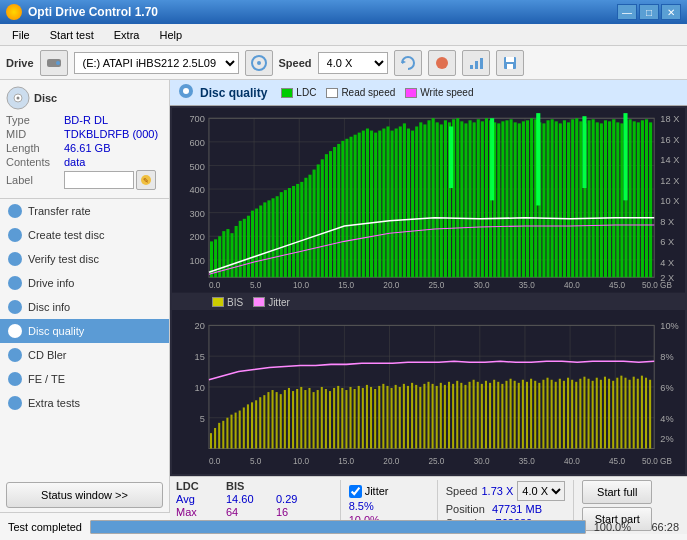  Describe the element at coordinates (186, 92) in the screenshot. I see `disc-quality-icon` at that location.